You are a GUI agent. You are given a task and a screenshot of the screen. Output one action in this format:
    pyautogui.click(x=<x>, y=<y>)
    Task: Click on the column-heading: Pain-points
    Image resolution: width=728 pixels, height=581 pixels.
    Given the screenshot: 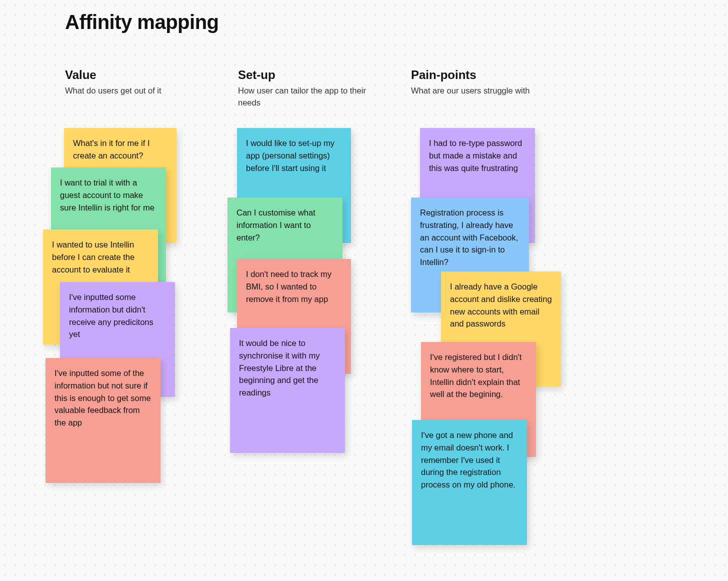 What is the action you would take?
    pyautogui.click(x=476, y=75)
    